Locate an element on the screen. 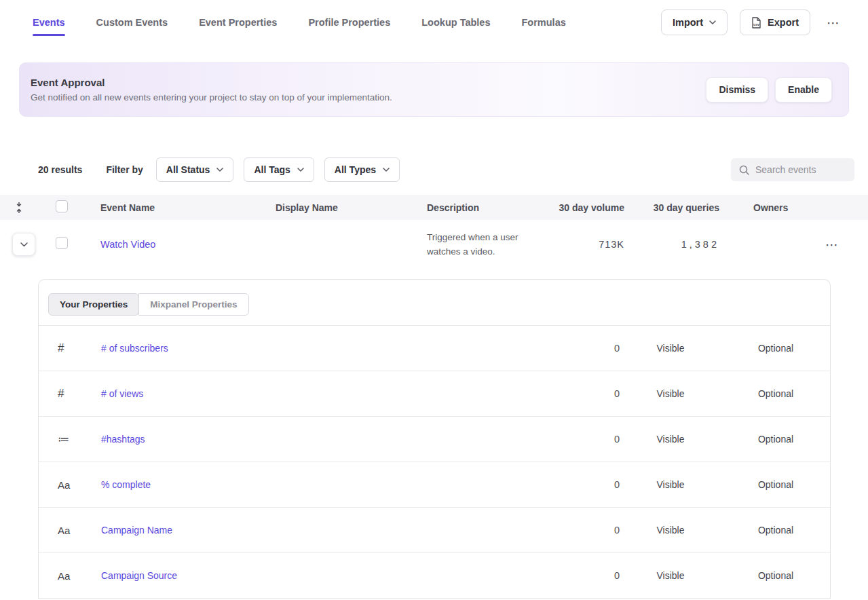 The width and height of the screenshot is (868, 600). column-owners: Owners is located at coordinates (774, 208).